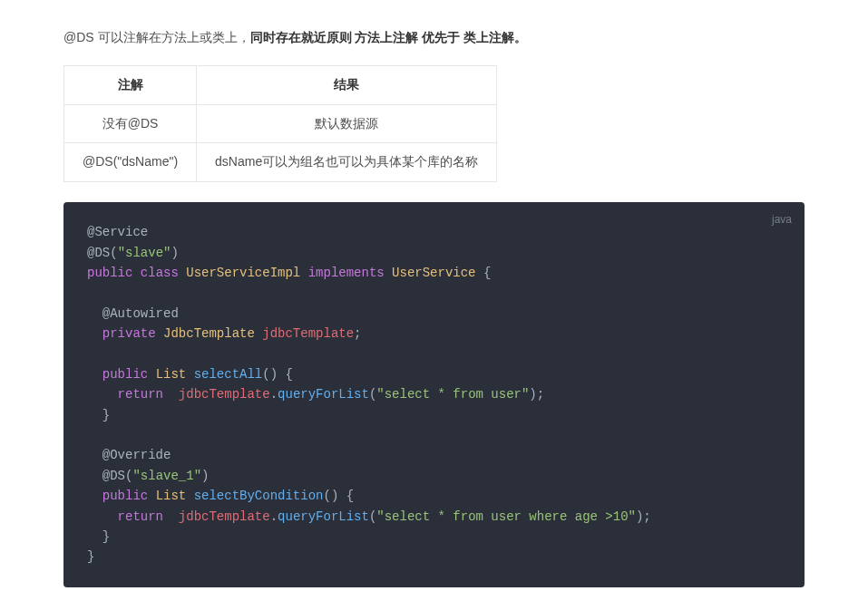 The height and width of the screenshot is (591, 868). I want to click on th-annotation: 注解, so click(131, 85).